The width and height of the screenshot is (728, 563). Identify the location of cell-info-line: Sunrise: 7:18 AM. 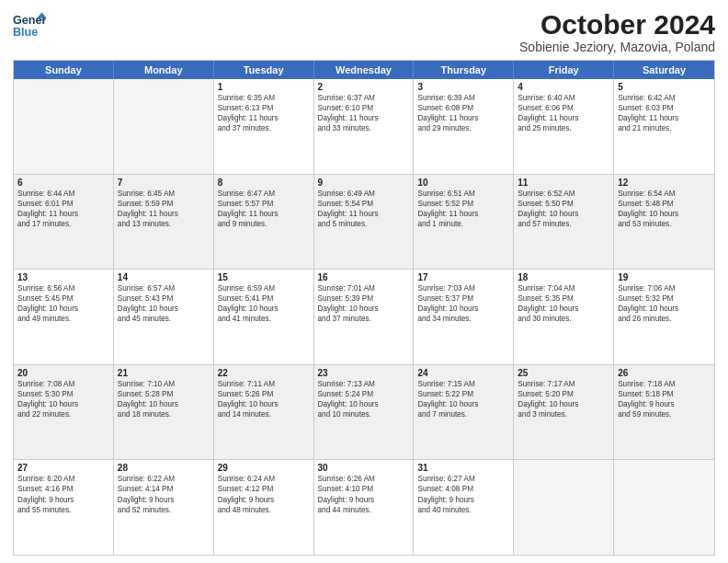
(664, 385).